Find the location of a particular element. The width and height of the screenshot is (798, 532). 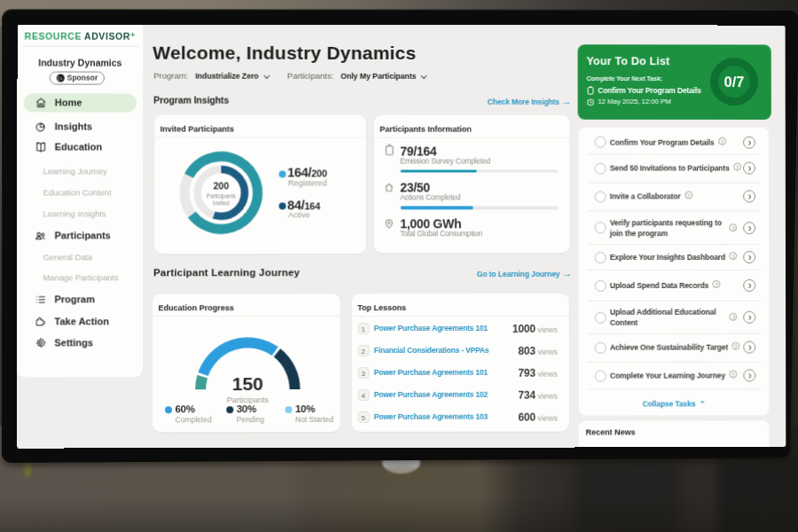

svg-text: Participants is located at coordinates (220, 196).